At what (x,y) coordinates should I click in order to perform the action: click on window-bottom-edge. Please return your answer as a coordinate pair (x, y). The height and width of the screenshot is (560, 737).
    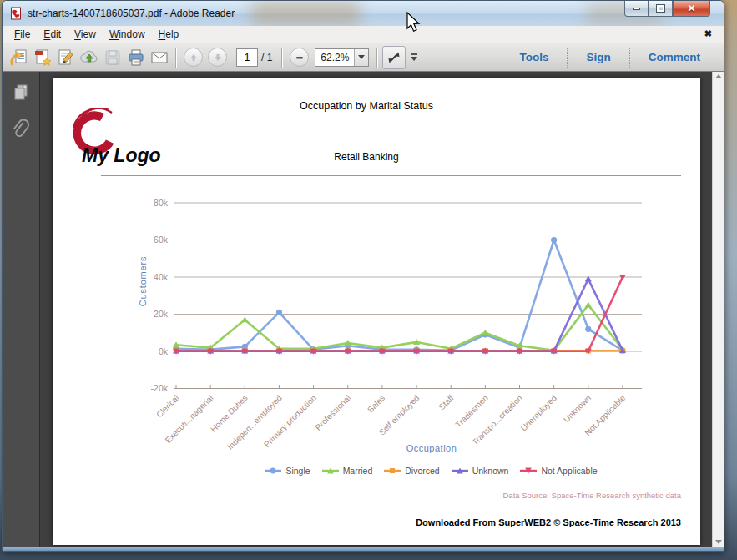
    Looking at the image, I should click on (363, 549).